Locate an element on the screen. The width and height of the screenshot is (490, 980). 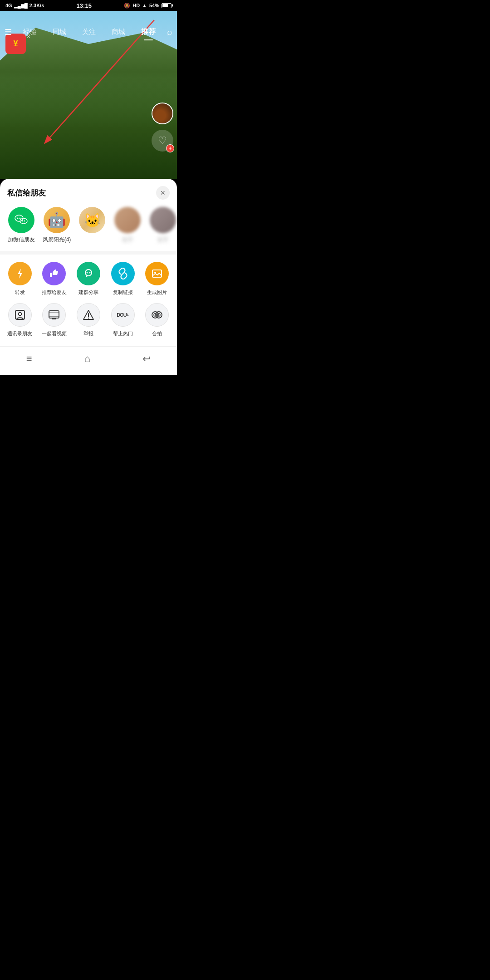
dou-plus-icon: DOU+ is located at coordinates (122, 315).